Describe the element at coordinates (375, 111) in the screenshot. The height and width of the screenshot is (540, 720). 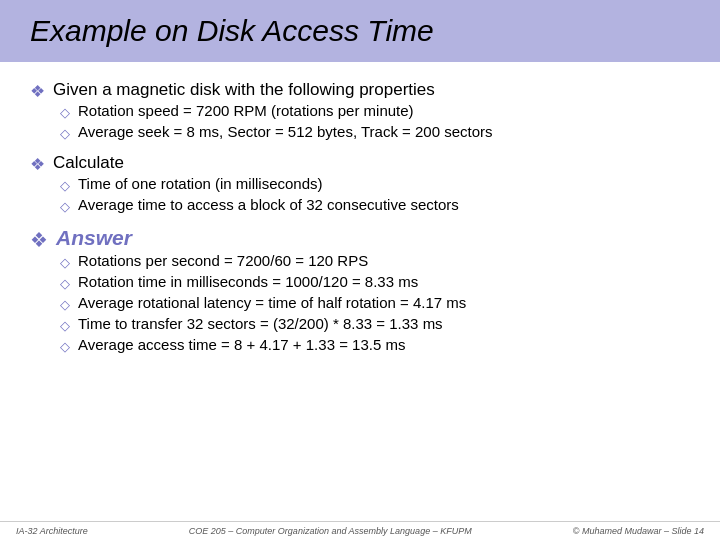
I see `sub-bullet-given-0: ◇ Rotation speed = 7200 RPM (rotations p…` at that location.